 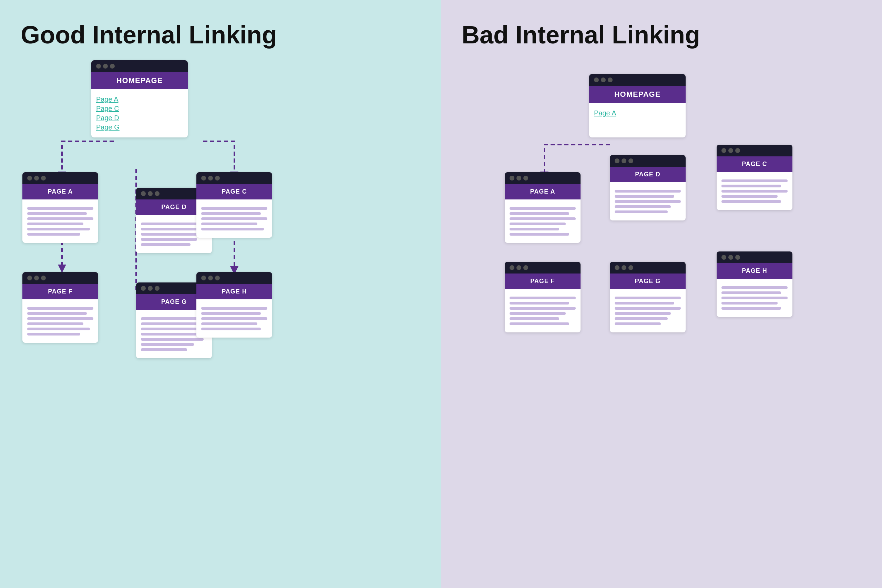 What do you see at coordinates (543, 208) in the screenshot?
I see `bad-page-a-browser: PAGE A` at bounding box center [543, 208].